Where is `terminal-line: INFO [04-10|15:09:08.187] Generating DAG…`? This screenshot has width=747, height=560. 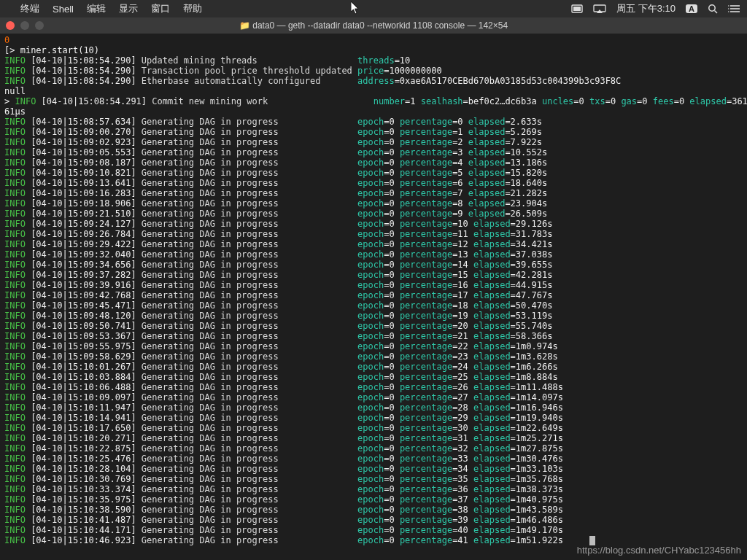 terminal-line: INFO [04-10|15:09:08.187] Generating DAG… is located at coordinates (374, 163).